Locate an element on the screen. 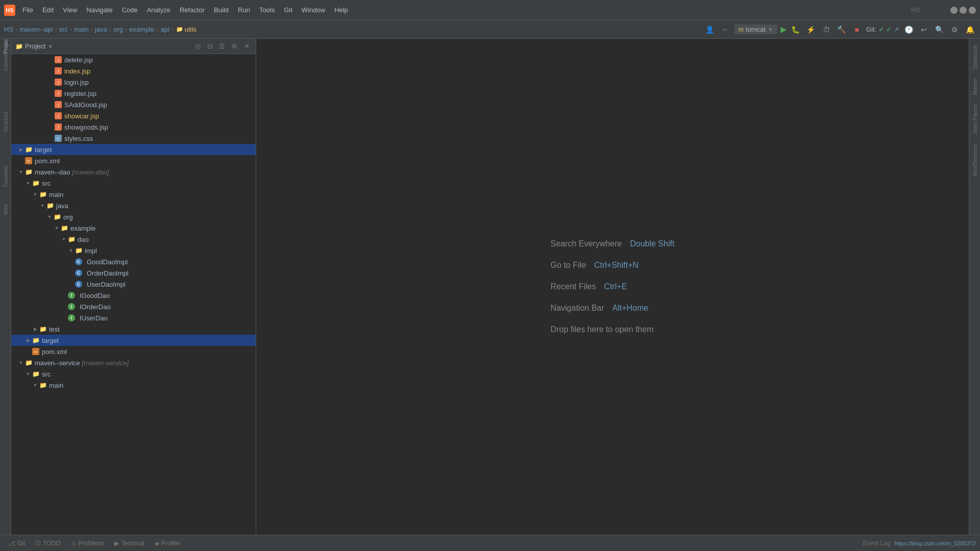 The image size is (980, 551). tab-todo: ☑ TODO is located at coordinates (48, 543).